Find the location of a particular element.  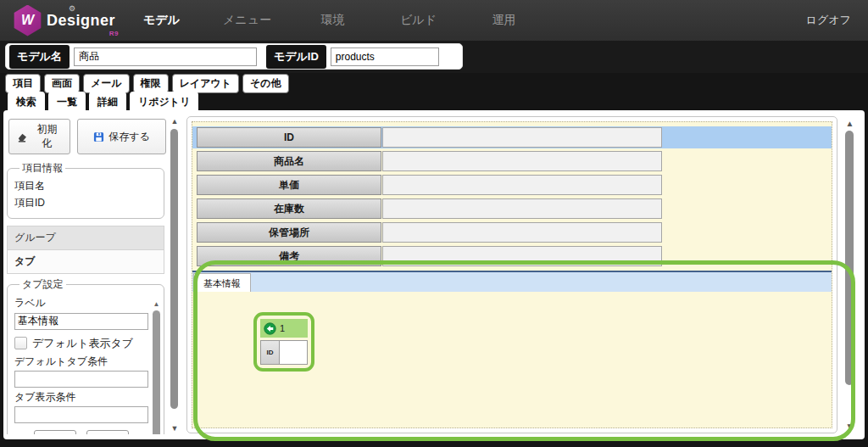

default-tab-checkrow: デフォルト表示タブ is located at coordinates (81, 344).